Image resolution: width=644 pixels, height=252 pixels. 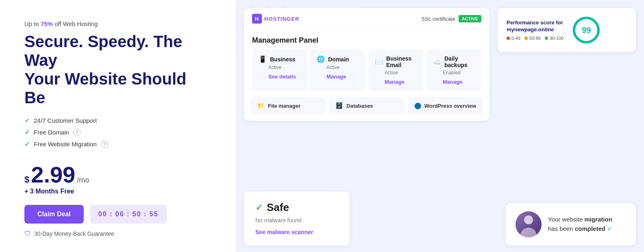 I want to click on feature-migration: ✓ Free Website Migration ?, so click(x=118, y=144).